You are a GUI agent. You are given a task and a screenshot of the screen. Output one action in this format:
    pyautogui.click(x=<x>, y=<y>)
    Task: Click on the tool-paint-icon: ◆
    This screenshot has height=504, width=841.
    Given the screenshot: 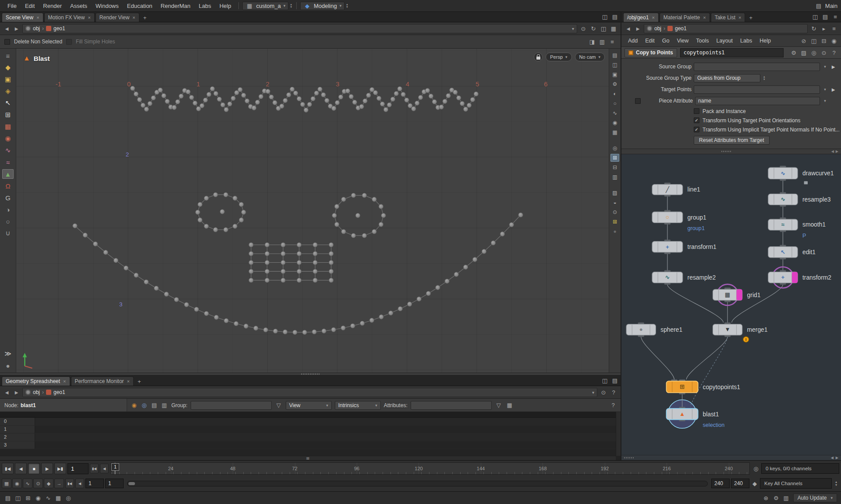 What is the action you would take?
    pyautogui.click(x=8, y=67)
    